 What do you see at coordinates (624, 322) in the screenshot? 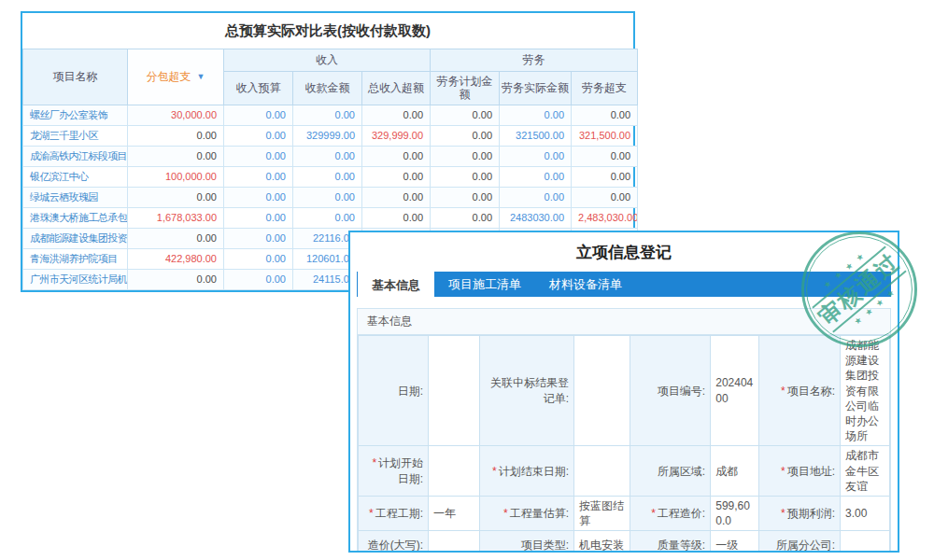
I see `basic-info-section-header: 基本信息` at bounding box center [624, 322].